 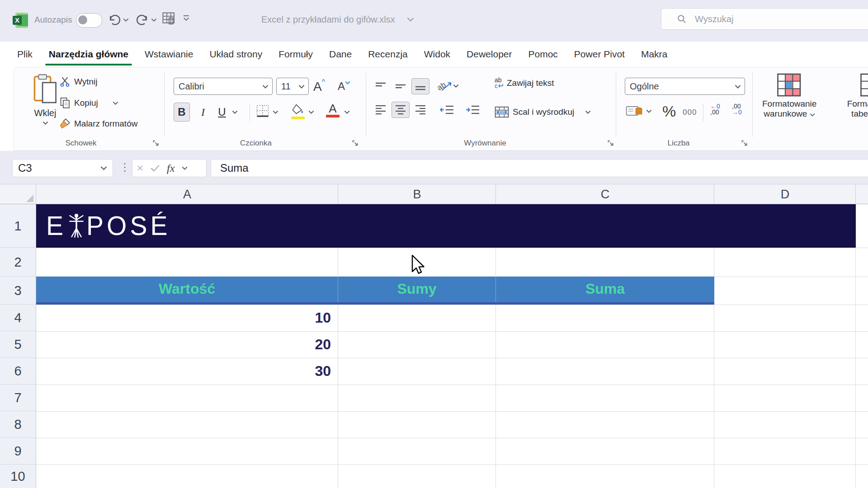 I want to click on row-header-2: 2, so click(x=18, y=262).